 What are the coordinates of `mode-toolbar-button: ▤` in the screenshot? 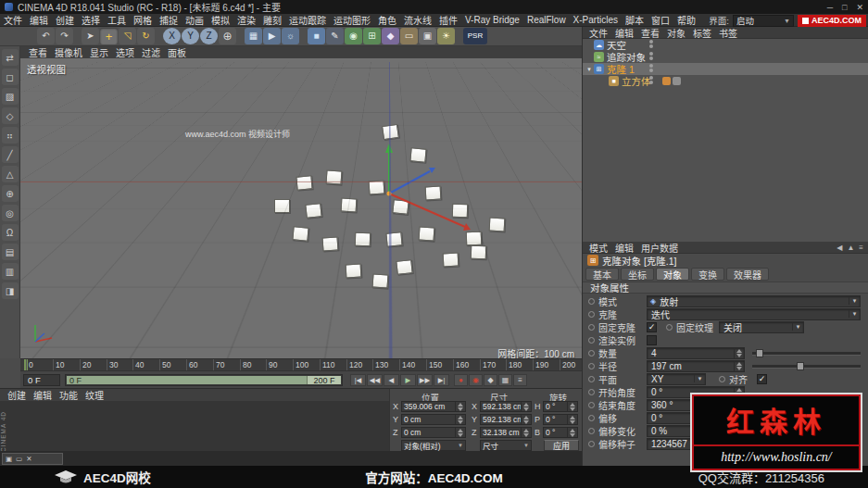 It's located at (10, 252).